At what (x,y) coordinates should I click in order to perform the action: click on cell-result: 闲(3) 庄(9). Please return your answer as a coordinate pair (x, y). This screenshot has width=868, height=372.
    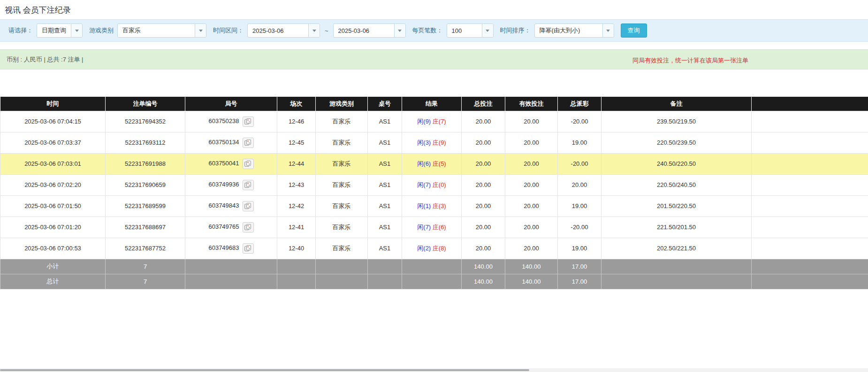
    Looking at the image, I should click on (432, 143).